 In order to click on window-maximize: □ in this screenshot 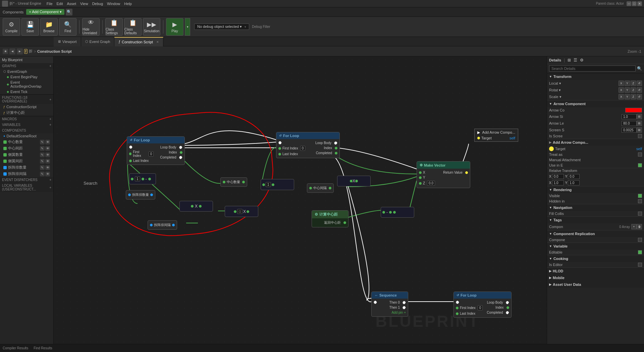, I will do `click(634, 4)`.